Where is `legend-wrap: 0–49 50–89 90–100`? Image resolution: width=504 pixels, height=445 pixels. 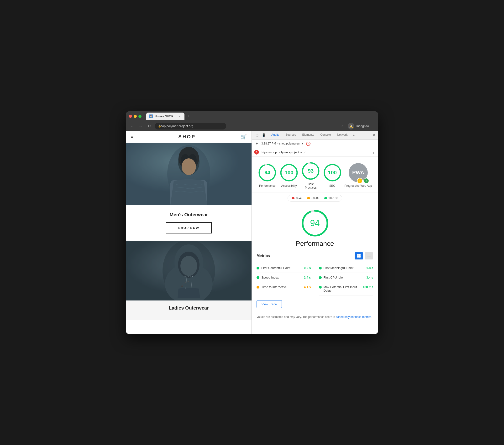
legend-wrap: 0–49 50–89 90–100 is located at coordinates (315, 198).